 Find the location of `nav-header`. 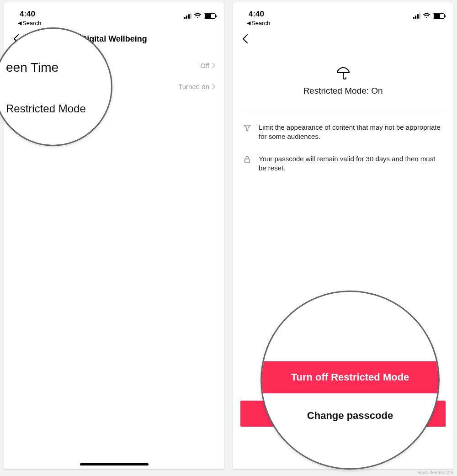

nav-header is located at coordinates (343, 39).